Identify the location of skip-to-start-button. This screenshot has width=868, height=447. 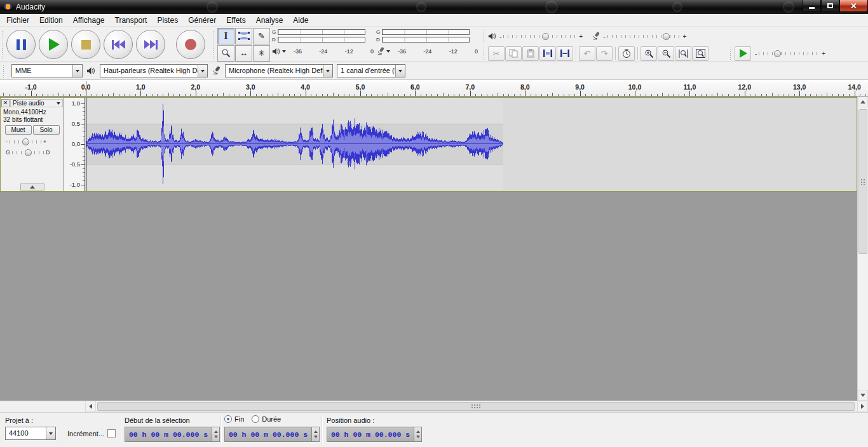
(118, 44).